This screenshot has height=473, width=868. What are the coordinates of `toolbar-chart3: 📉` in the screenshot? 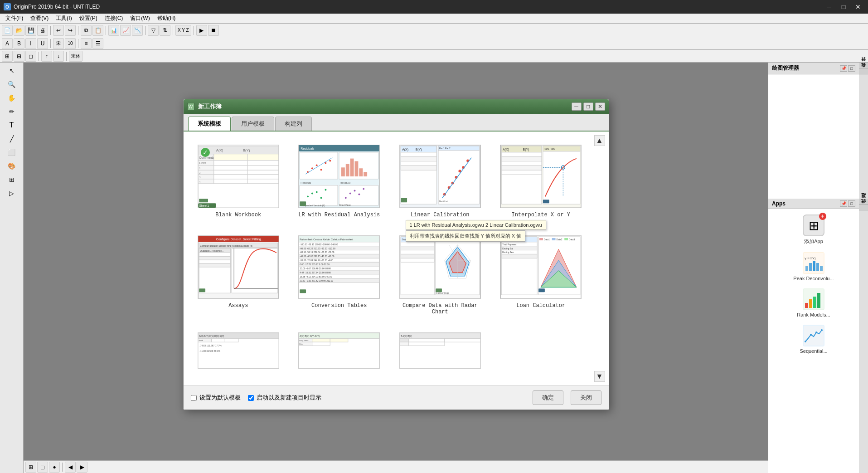 It's located at (137, 30).